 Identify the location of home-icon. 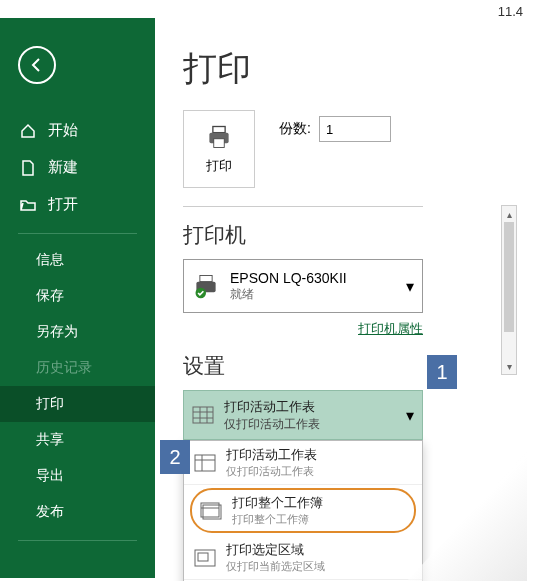
(29, 131).